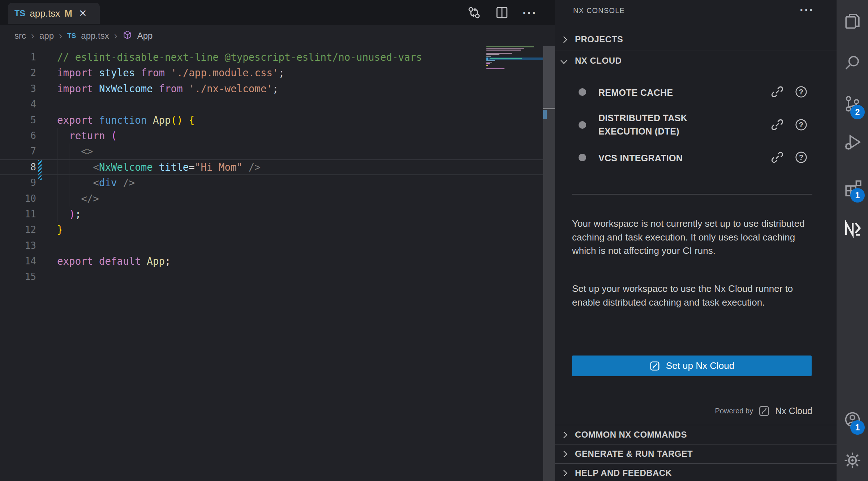 Image resolution: width=868 pixels, height=481 pixels. Describe the element at coordinates (272, 120) in the screenshot. I see `code-line-5: 5export function App() {` at that location.